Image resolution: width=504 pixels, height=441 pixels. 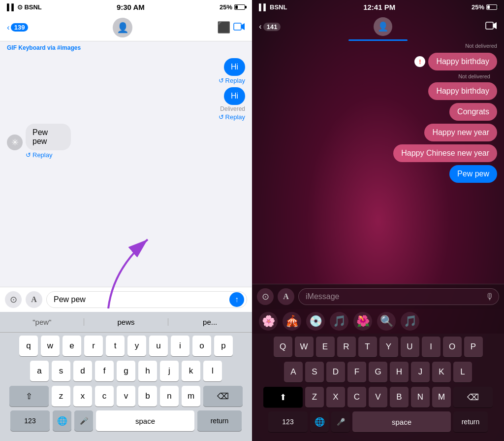 I want to click on replay-label-1: Replay, so click(x=235, y=81).